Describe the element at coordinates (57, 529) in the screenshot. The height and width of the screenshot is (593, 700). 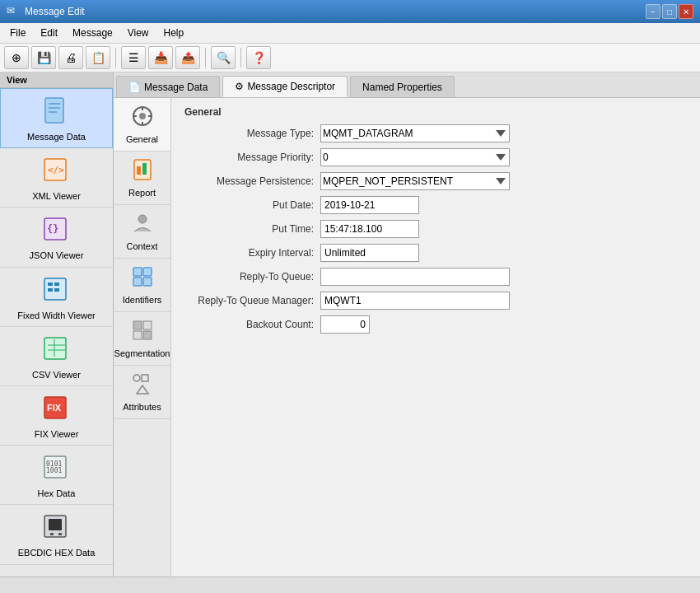
I see `ebcdic-hex-icon` at that location.